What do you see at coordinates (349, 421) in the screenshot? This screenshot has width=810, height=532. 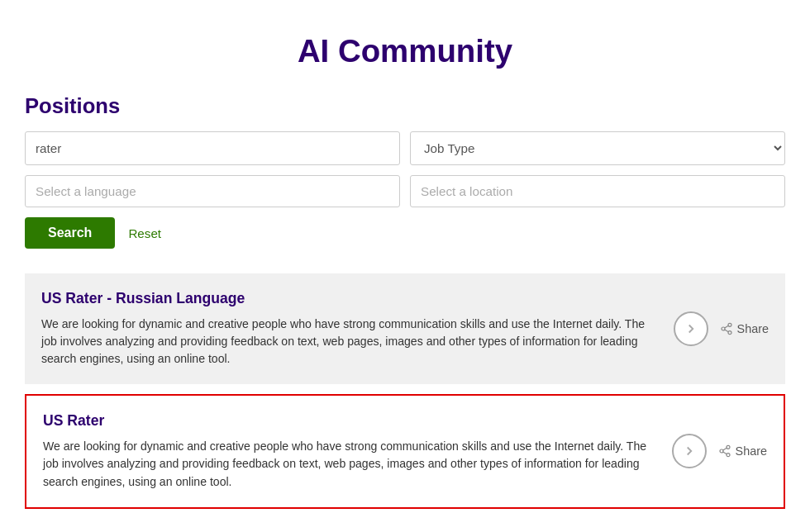 I see `card-title: US Rater` at bounding box center [349, 421].